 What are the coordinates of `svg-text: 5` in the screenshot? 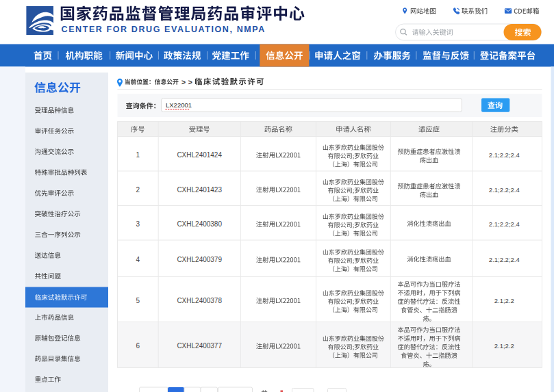 It's located at (138, 301).